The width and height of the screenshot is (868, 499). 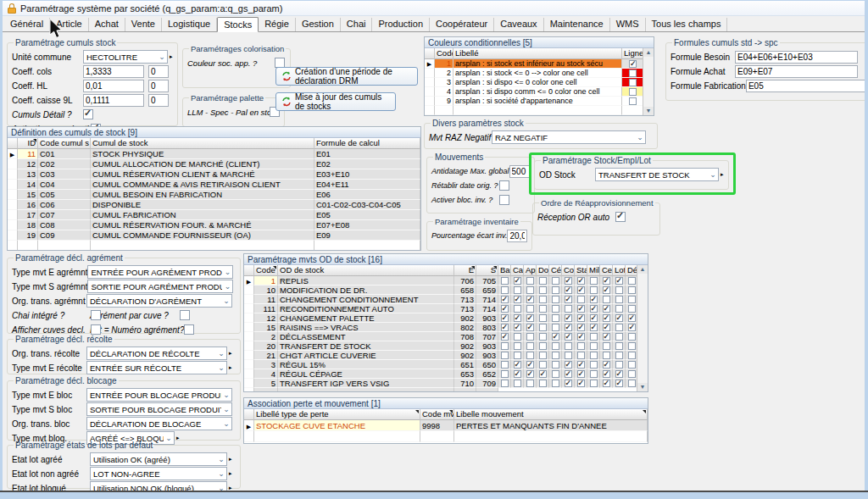 What do you see at coordinates (441, 337) in the screenshot?
I see `table-row: 2 DÉCLASSEMENT 708 707` at bounding box center [441, 337].